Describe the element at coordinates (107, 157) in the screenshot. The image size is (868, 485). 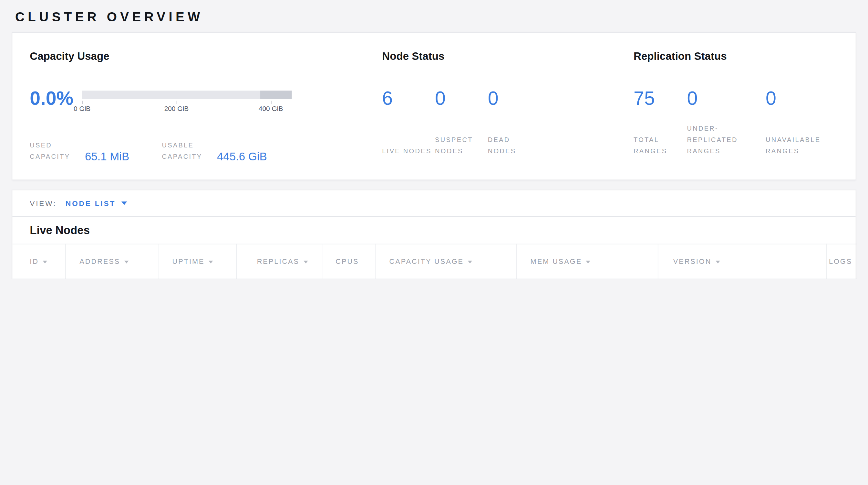
I see `used-capacity-value: 65.1 MiB` at that location.